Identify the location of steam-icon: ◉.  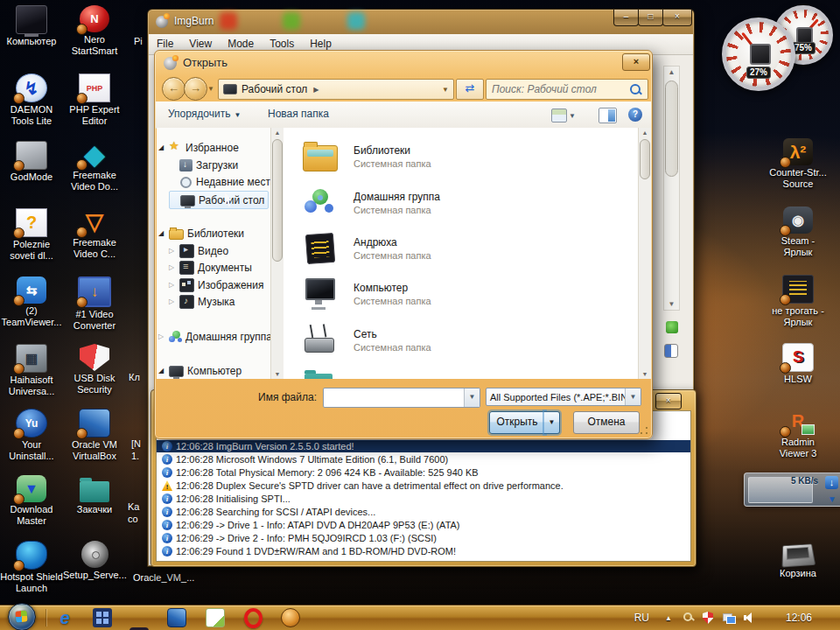
(798, 220).